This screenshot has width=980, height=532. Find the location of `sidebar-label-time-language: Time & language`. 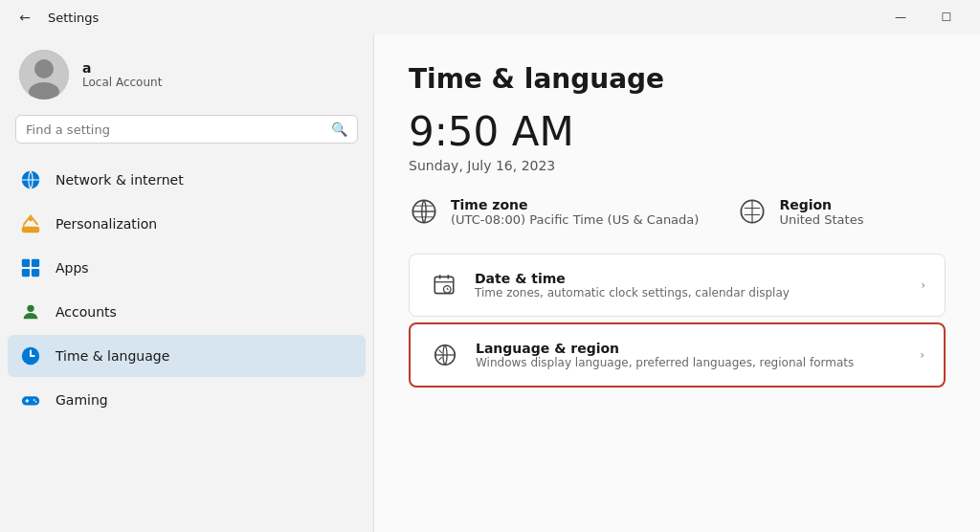

sidebar-label-time-language: Time & language is located at coordinates (113, 356).